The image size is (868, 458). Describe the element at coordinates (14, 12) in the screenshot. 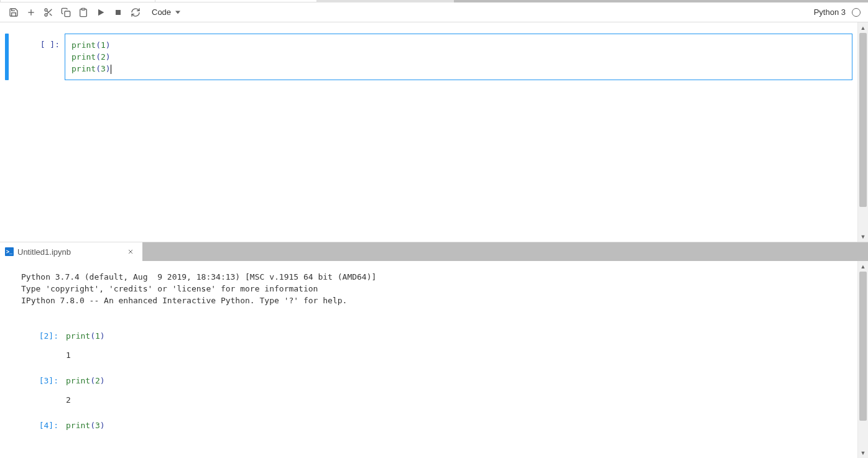

I see `save-button` at that location.